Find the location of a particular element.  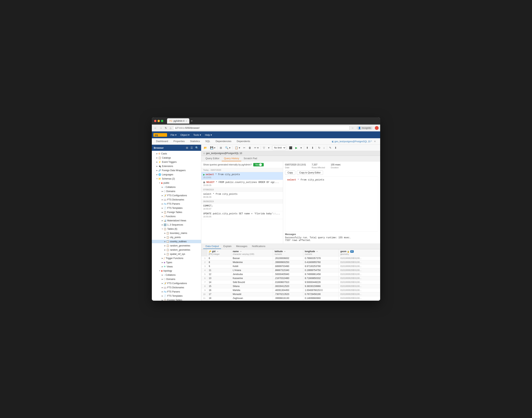

geo-tab-close-icon: ✕ is located at coordinates (375, 141).